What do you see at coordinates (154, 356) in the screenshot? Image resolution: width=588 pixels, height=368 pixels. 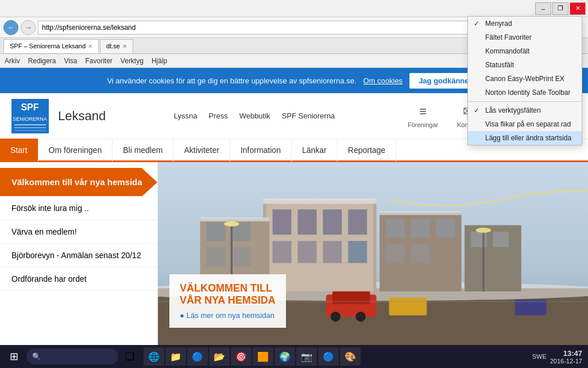 I see `taskbar-ie: 🌐` at bounding box center [154, 356].